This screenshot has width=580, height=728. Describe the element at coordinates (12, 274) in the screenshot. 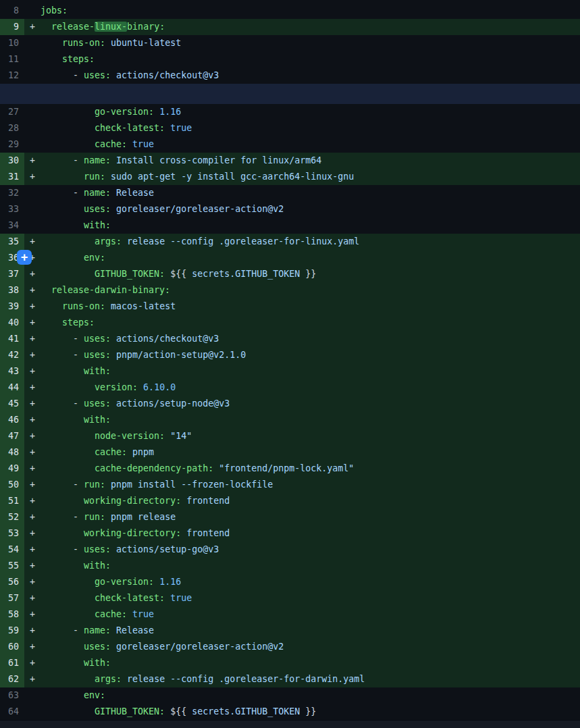

I see `line-number: 37` at that location.